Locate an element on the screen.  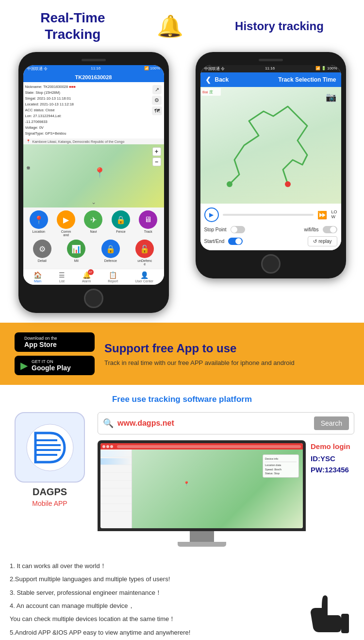
location-btn: 📍 Location is located at coordinates (39, 224).